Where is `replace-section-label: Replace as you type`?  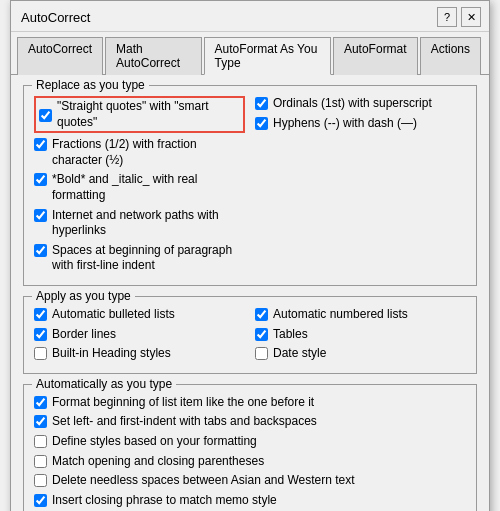 replace-section-label: Replace as you type is located at coordinates (90, 85).